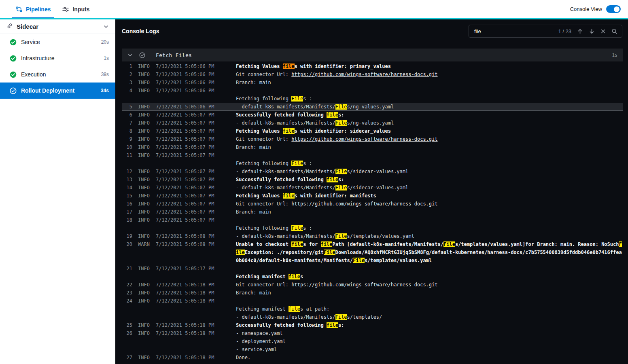 This screenshot has width=628, height=364. What do you see at coordinates (127, 66) in the screenshot?
I see `line-number: 1` at bounding box center [127, 66].